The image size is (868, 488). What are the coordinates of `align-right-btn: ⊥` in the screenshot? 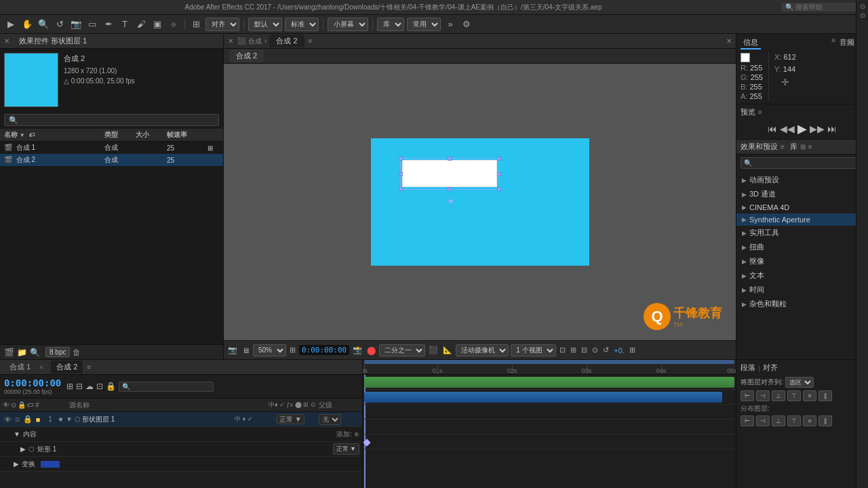 It's located at (778, 396).